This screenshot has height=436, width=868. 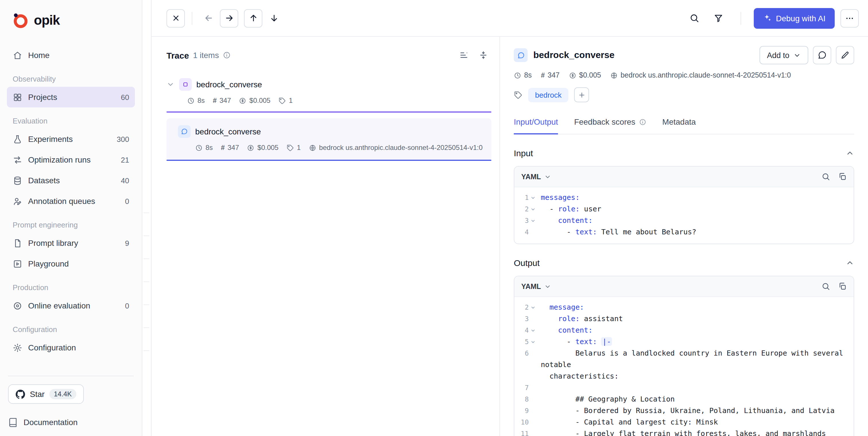 What do you see at coordinates (18, 160) in the screenshot?
I see `swap-arrows-icon` at bounding box center [18, 160].